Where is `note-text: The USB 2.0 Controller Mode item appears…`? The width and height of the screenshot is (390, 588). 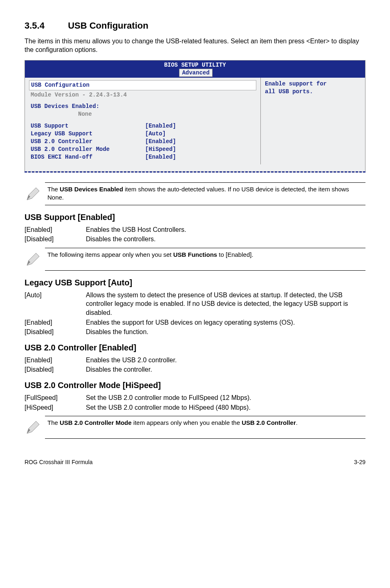 note-text: The USB 2.0 Controller Mode item appears… is located at coordinates (206, 423).